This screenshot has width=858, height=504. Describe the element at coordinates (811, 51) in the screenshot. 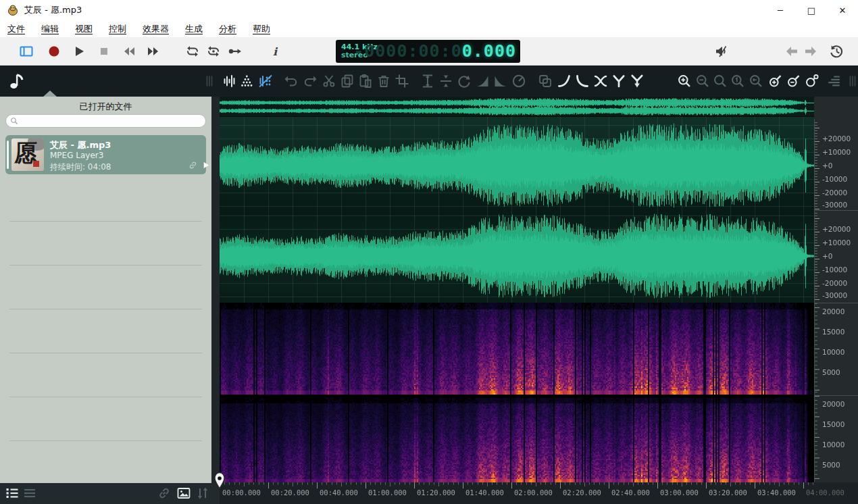

I see `nav-forward-icon` at that location.